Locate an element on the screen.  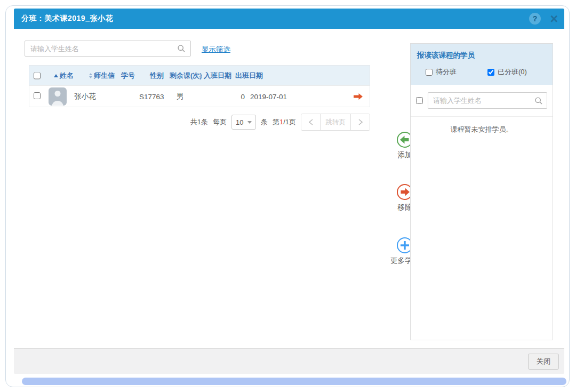
move-right-arrow-icon is located at coordinates (358, 97).